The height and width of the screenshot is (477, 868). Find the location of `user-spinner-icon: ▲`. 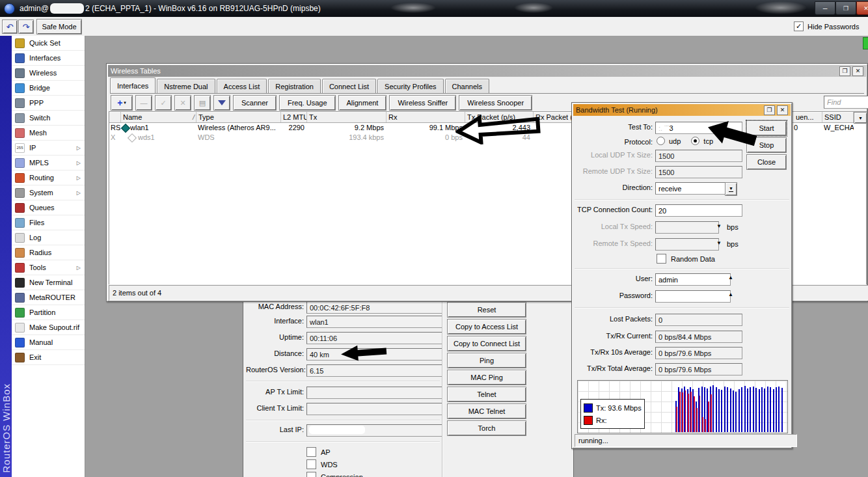

user-spinner-icon: ▲ is located at coordinates (731, 277).